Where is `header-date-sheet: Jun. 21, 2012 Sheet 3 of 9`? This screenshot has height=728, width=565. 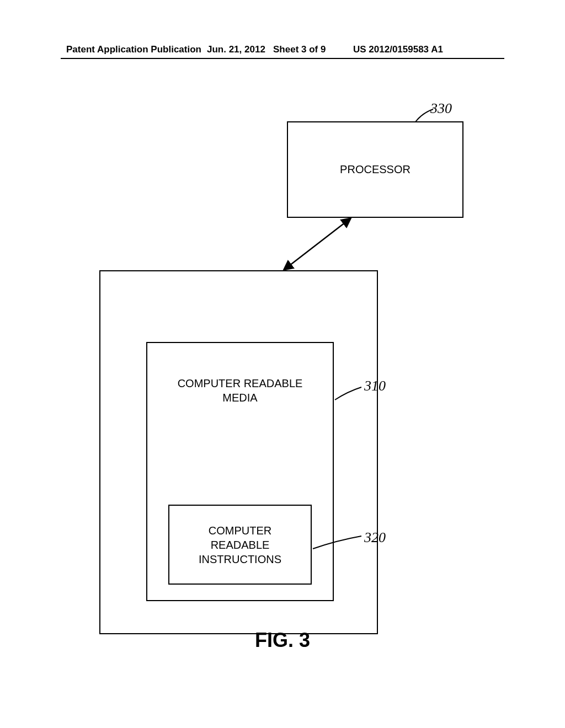
header-date-sheet: Jun. 21, 2012 Sheet 3 of 9 is located at coordinates (266, 50).